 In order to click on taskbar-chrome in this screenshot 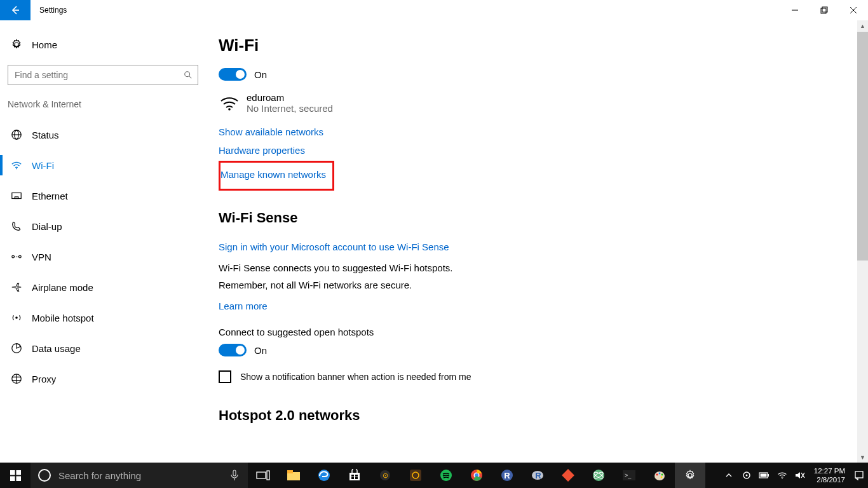, I will do `click(477, 475)`.